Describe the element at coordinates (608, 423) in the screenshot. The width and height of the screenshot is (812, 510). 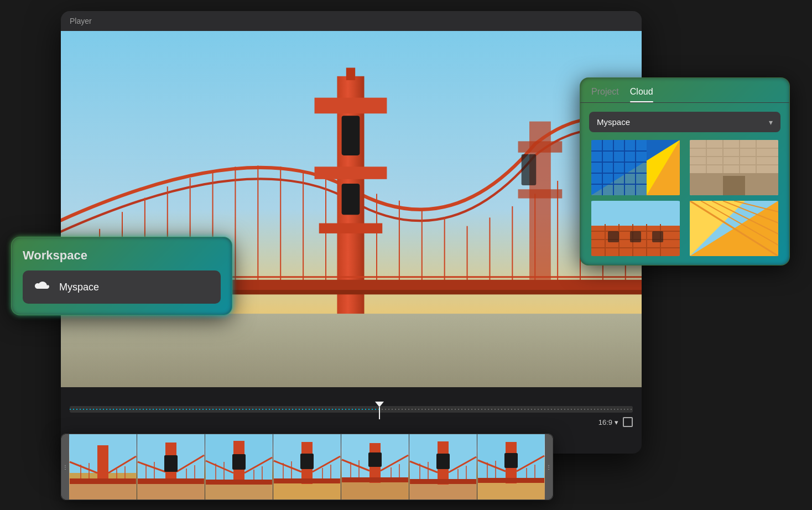
I see `aspect-ratio-button: 16:9 ▾` at that location.